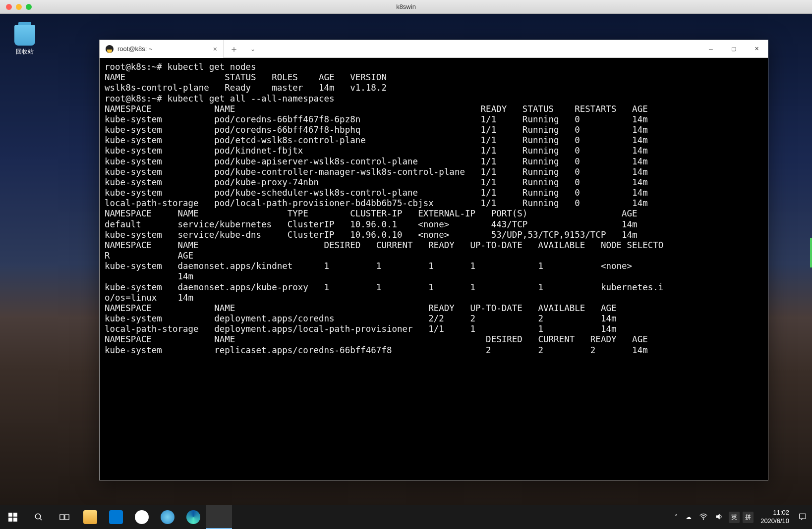  I want to click on taskbar-clock: 11:02 2020/6/10, so click(775, 517).